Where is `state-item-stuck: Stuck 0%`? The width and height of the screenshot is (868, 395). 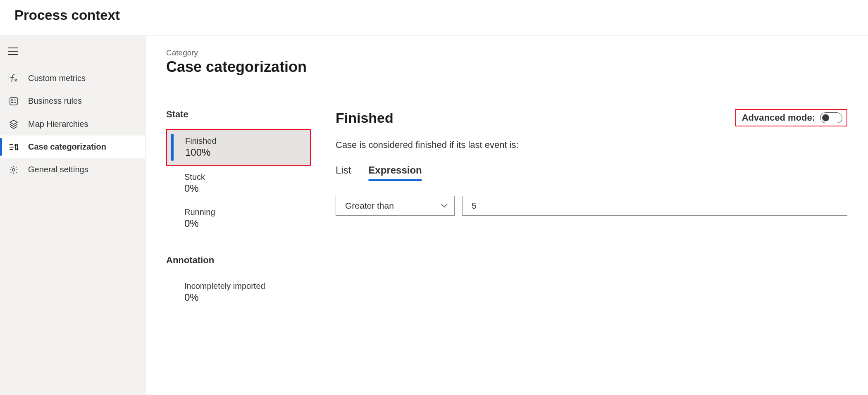
state-item-stuck: Stuck 0% is located at coordinates (238, 183).